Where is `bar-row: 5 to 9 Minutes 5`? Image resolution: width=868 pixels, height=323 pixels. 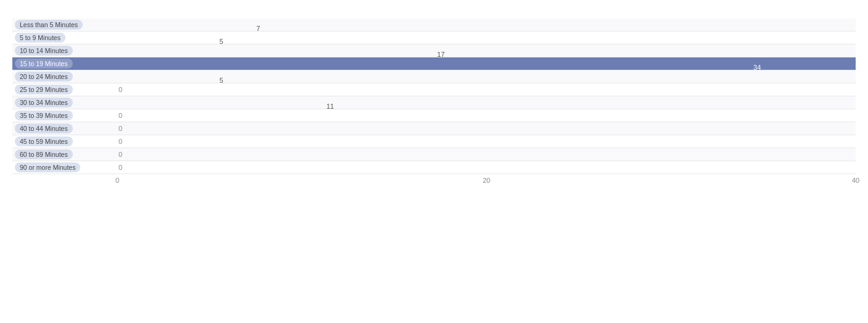 bar-row: 5 to 9 Minutes 5 is located at coordinates (434, 38).